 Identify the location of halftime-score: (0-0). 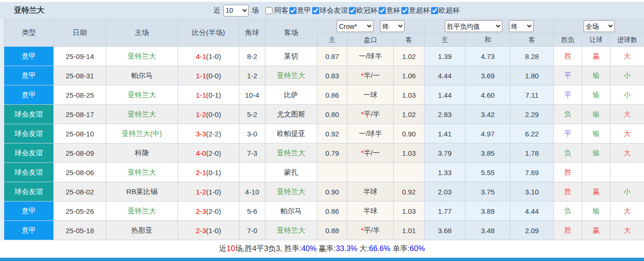
(214, 76).